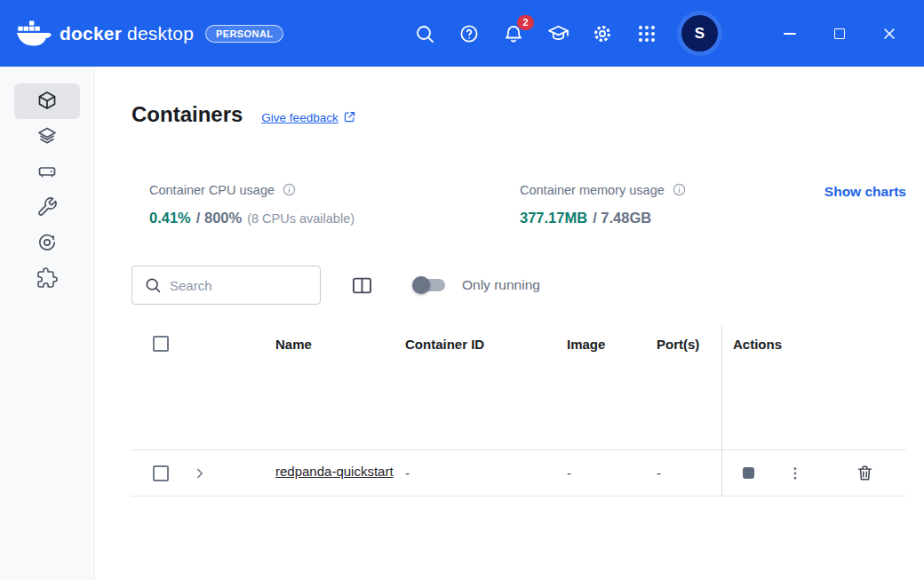  I want to click on page-title: Containers, so click(187, 115).